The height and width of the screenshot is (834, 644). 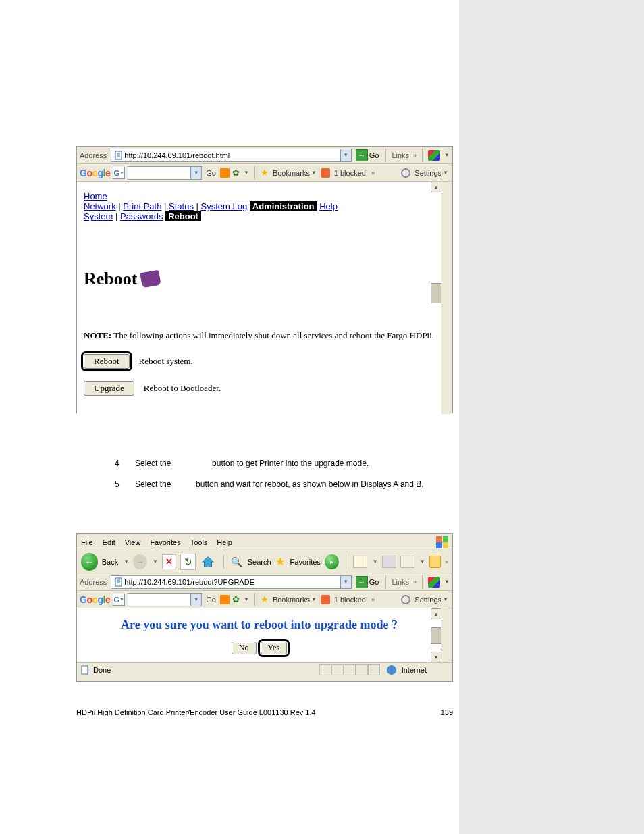 I want to click on nav-status: Status, so click(x=181, y=207).